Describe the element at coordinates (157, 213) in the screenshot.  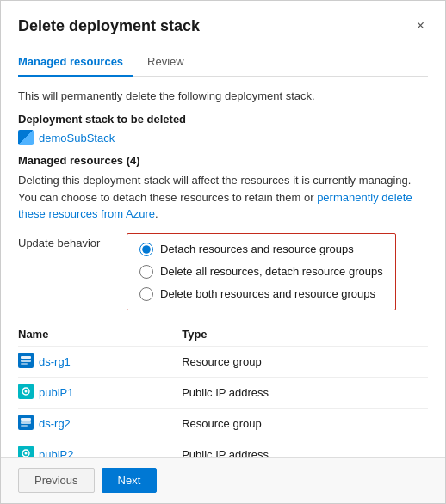
I see `managed-description-text2: .` at that location.